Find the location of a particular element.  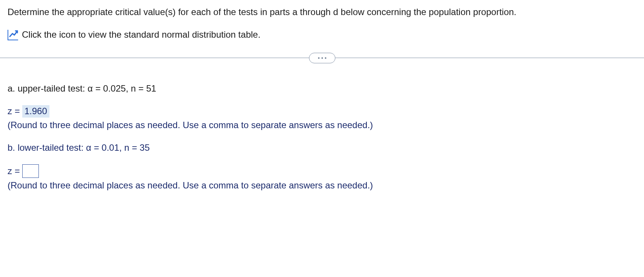

line-chart-icon is located at coordinates (14, 34).